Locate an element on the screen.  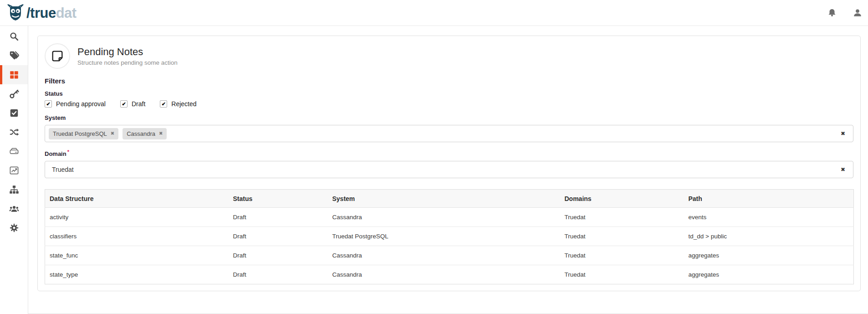
search-icon is located at coordinates (14, 36).